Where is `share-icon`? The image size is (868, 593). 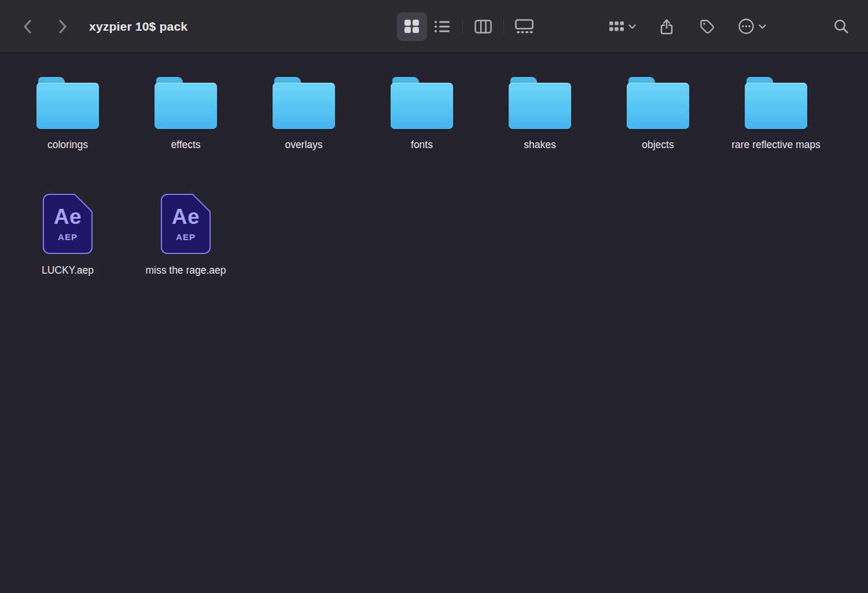
share-icon is located at coordinates (667, 27).